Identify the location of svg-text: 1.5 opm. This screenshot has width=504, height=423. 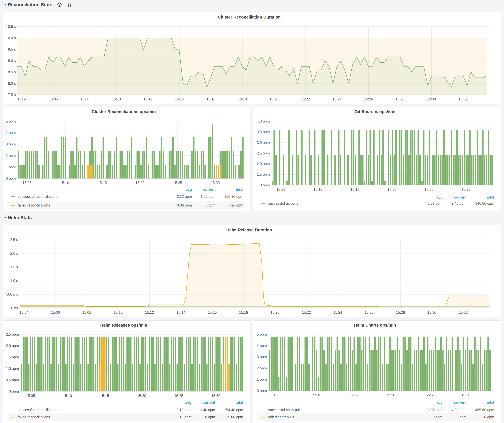
(263, 175).